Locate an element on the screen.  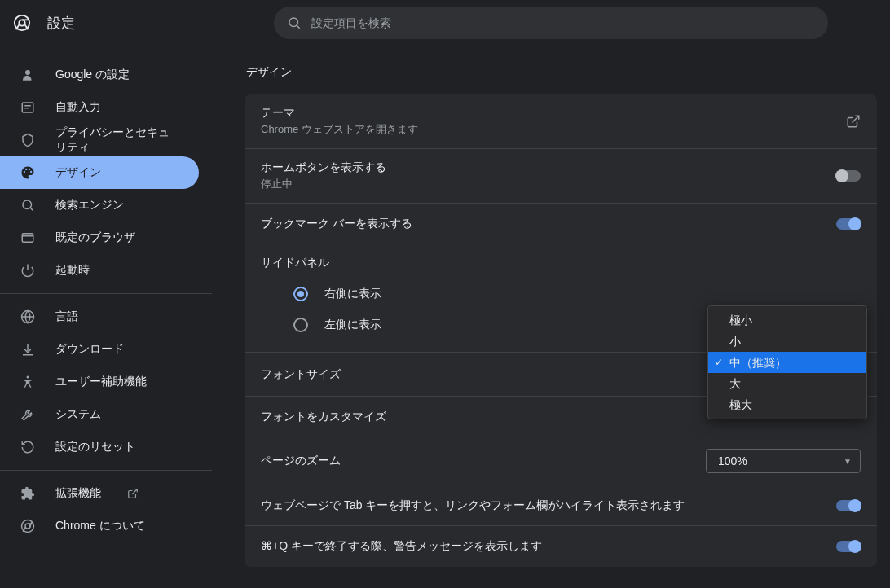
sidebar-item-reset: 設定のリセット is located at coordinates (99, 447).